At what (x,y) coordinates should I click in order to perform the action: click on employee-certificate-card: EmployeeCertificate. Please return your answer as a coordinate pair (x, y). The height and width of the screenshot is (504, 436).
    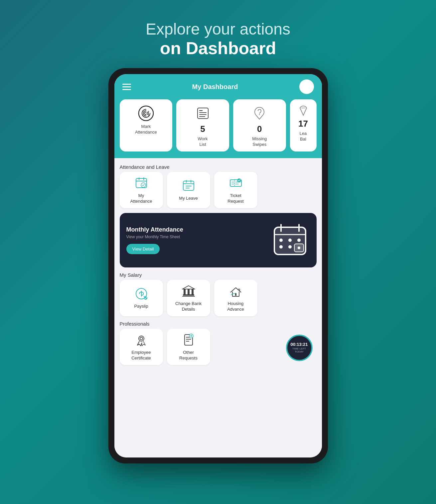
    Looking at the image, I should click on (141, 347).